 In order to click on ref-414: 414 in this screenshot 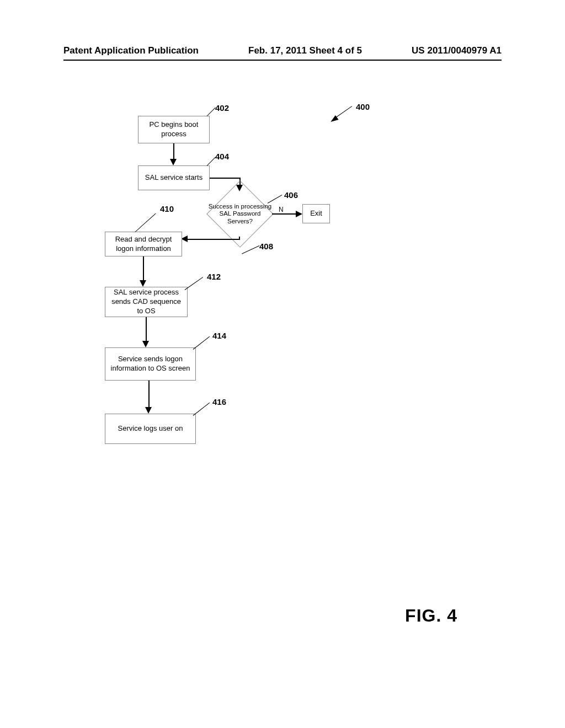, I will do `click(220, 335)`.